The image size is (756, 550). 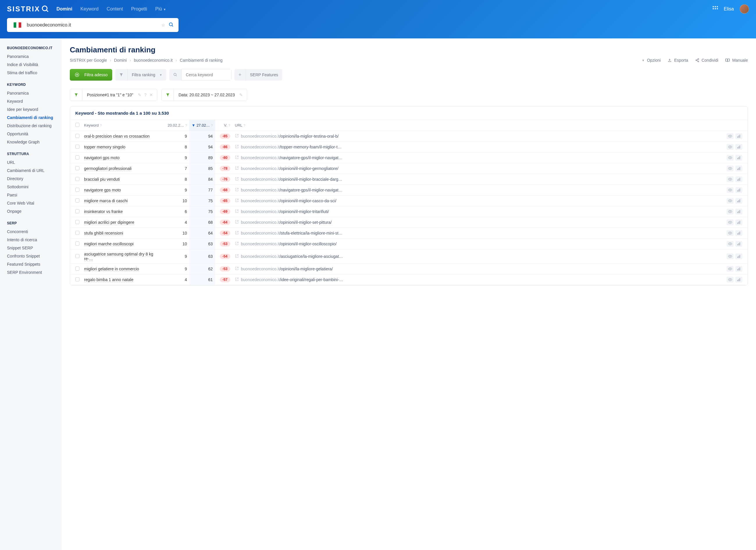 I want to click on keyword-link: migliori acrilici per dipingere, so click(x=109, y=222).